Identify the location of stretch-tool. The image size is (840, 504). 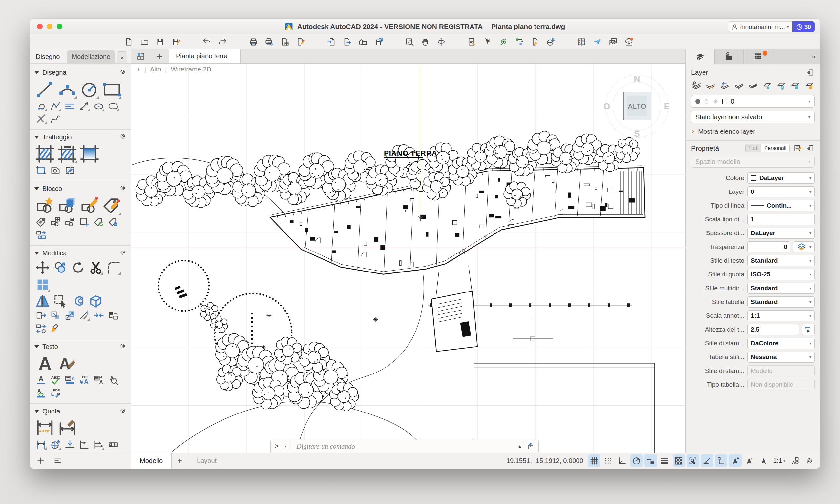
(41, 315).